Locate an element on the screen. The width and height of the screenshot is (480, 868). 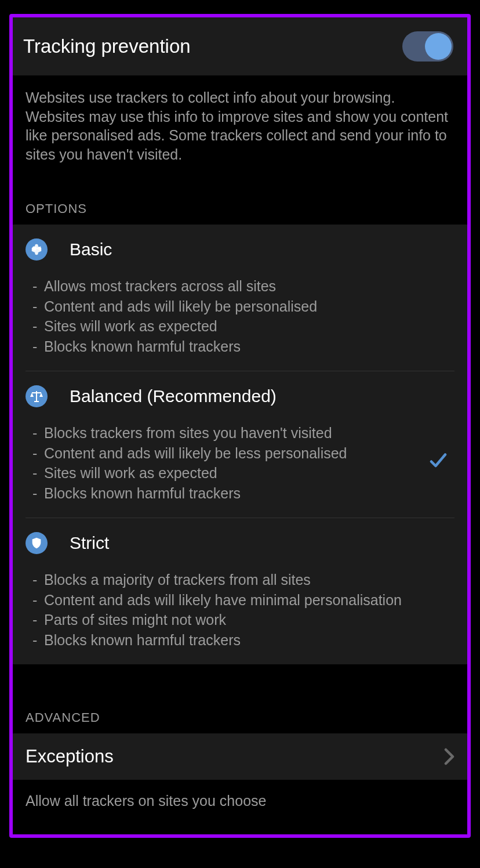
option-bullets: Blocks a majority of trackers from all s… is located at coordinates (240, 610).